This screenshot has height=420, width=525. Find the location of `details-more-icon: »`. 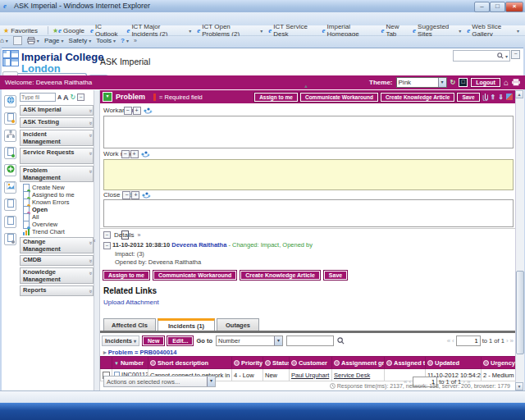

details-more-icon: » is located at coordinates (139, 235).